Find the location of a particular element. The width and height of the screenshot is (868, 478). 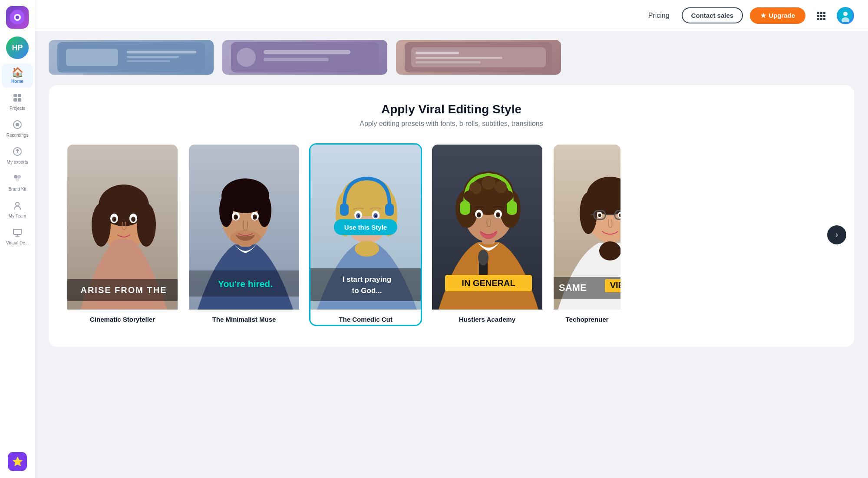

user-avatar: HP is located at coordinates (17, 48).